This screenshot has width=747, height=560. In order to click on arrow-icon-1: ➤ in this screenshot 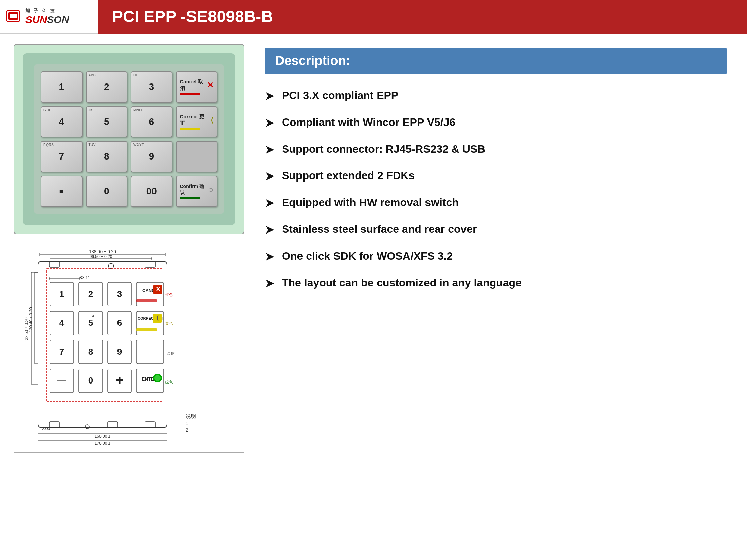, I will do `click(270, 96)`.